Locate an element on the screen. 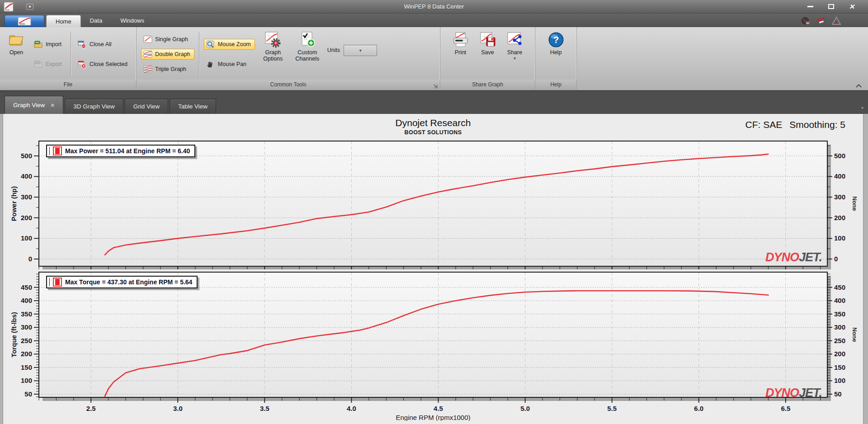  legend-swatch-icon is located at coordinates (57, 282).